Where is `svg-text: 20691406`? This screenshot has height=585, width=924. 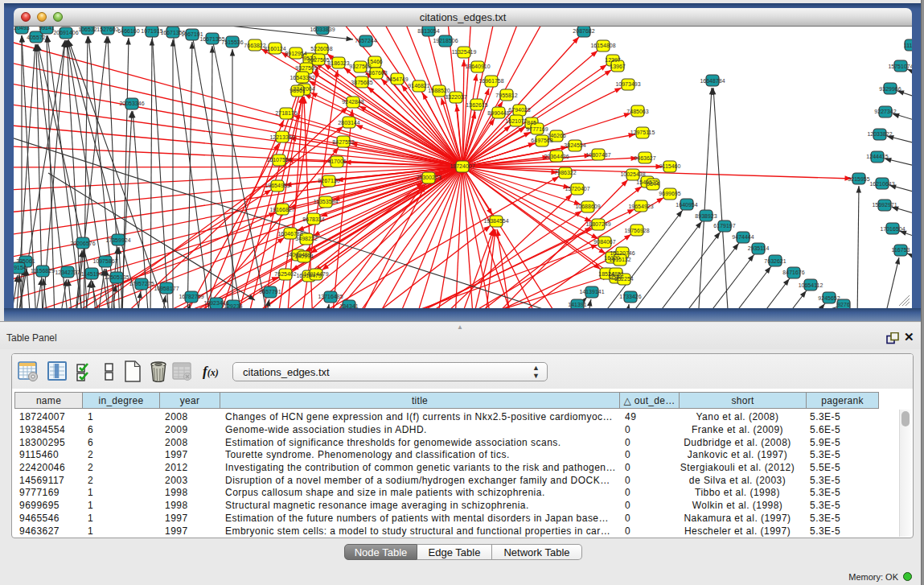 svg-text: 20691406 is located at coordinates (66, 32).